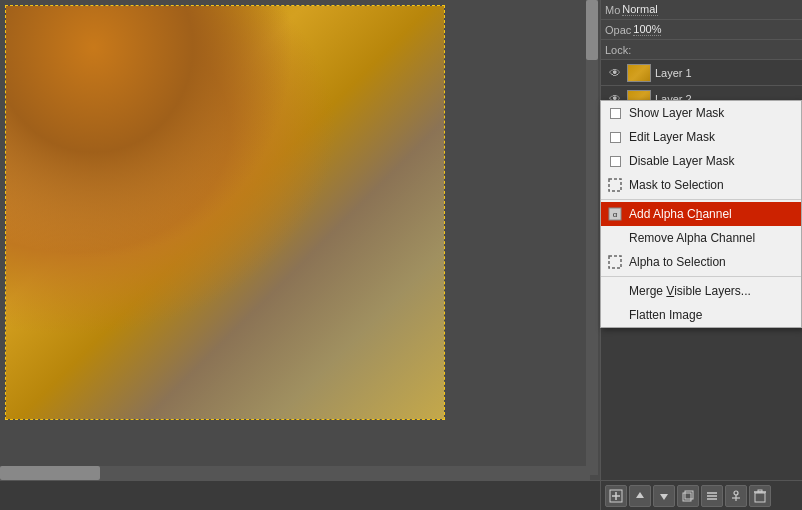 This screenshot has height=510, width=802. Describe the element at coordinates (678, 262) in the screenshot. I see `menu-label-alpha-to-selection: Alpha to Selection` at that location.